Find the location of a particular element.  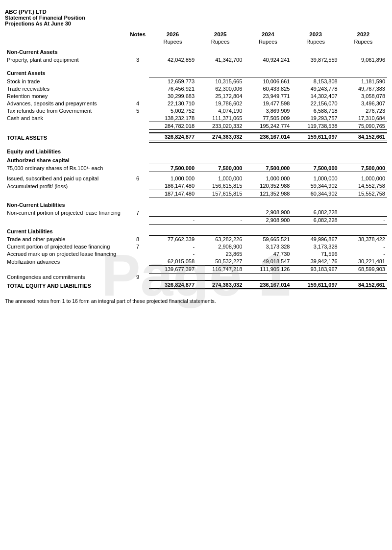

curr-lease-2024: 3,173,328 is located at coordinates (268, 247).